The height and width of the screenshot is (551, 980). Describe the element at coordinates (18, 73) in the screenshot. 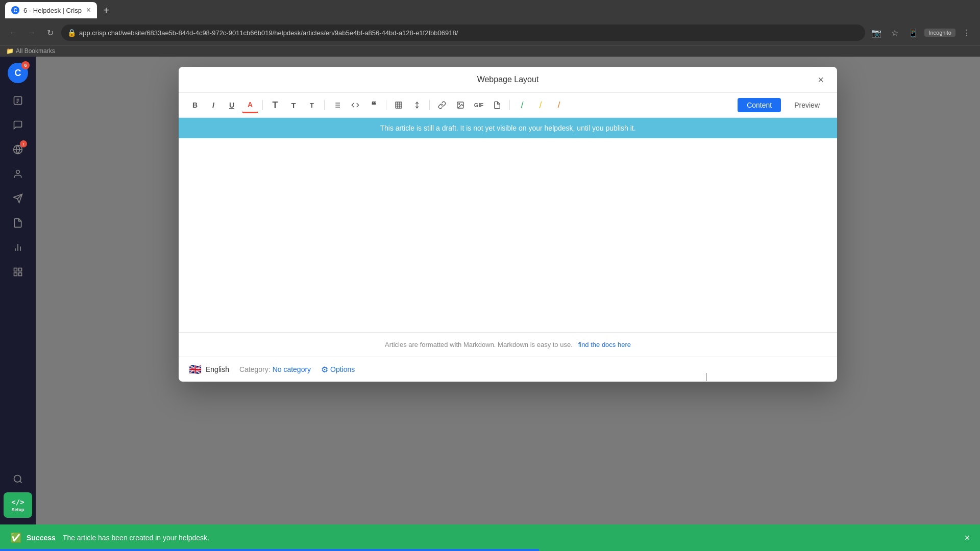

I see `logo-letter: C` at that location.